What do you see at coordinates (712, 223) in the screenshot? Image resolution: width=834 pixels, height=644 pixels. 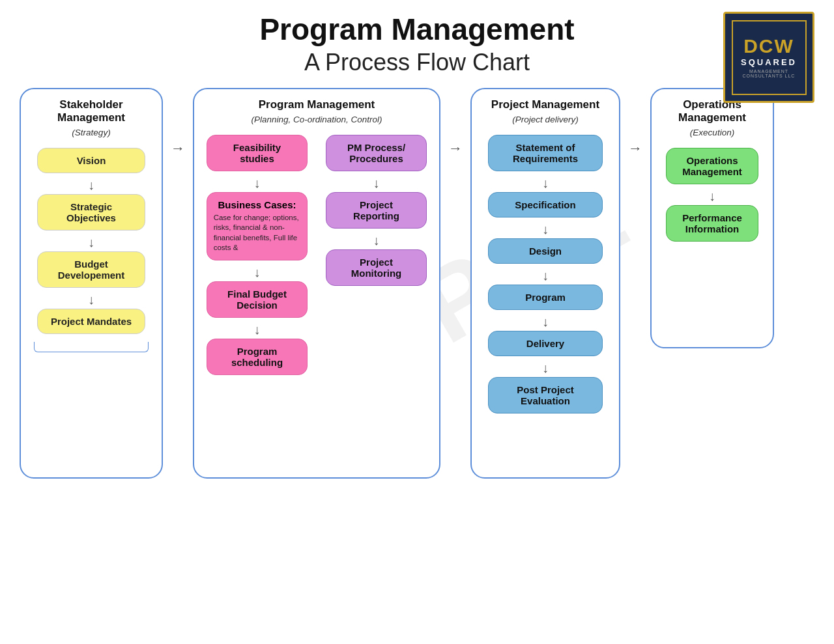 I see `node-performance-information: Performance Information` at bounding box center [712, 223].